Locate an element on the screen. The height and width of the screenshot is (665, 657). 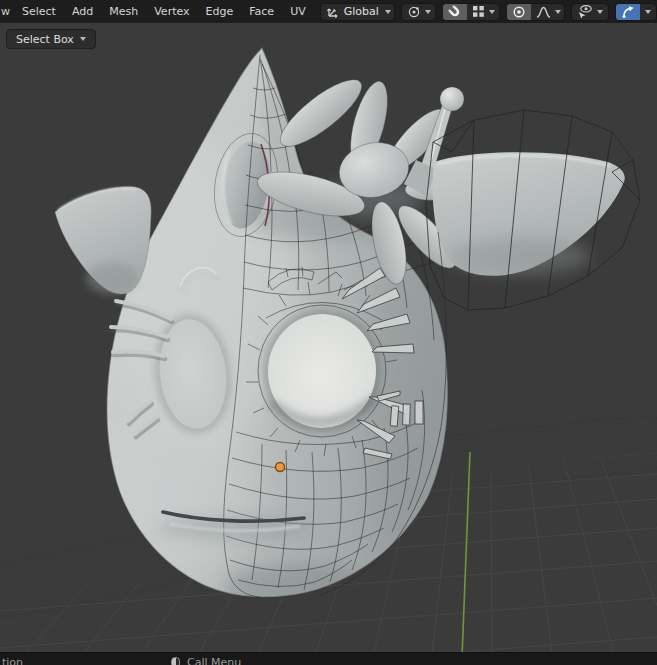
antenna-ball is located at coordinates (452, 99).